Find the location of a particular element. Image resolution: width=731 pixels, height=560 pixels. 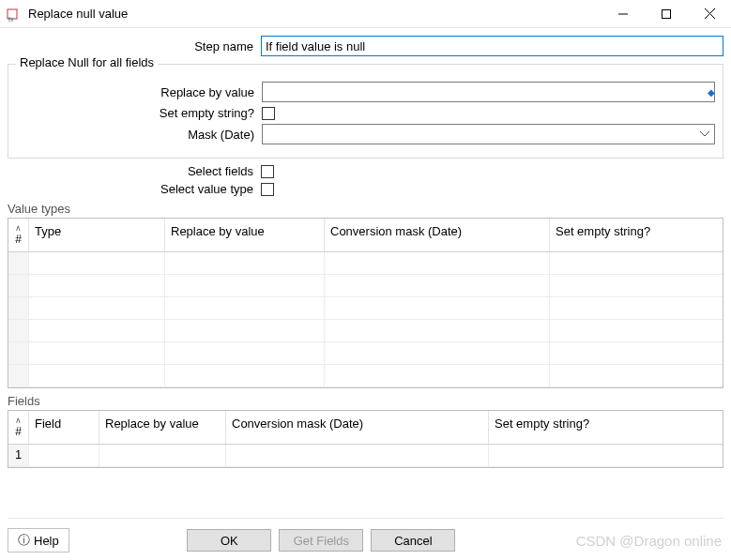

step-name-input is located at coordinates (492, 46).